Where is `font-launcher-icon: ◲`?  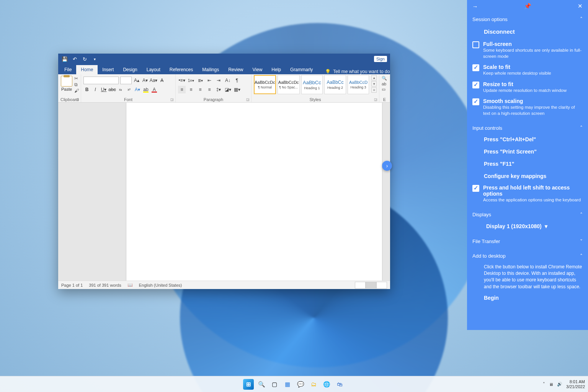
font-launcher-icon: ◲ is located at coordinates (172, 100).